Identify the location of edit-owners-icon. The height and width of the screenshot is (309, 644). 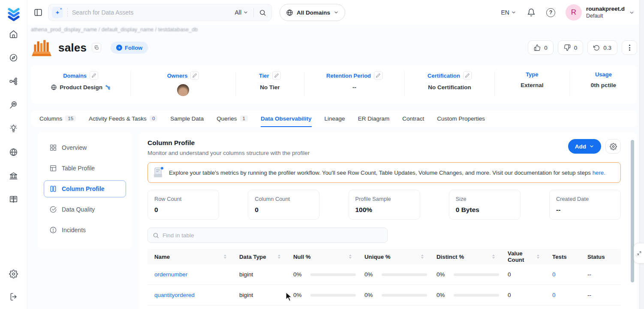
(195, 76).